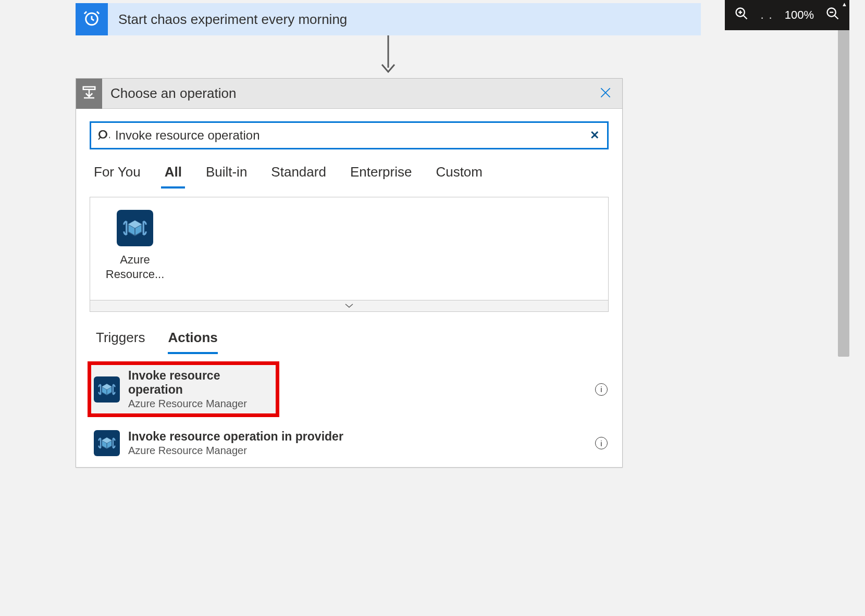 The width and height of the screenshot is (865, 616). I want to click on operation-type-tabs: Triggers Actions, so click(349, 341).